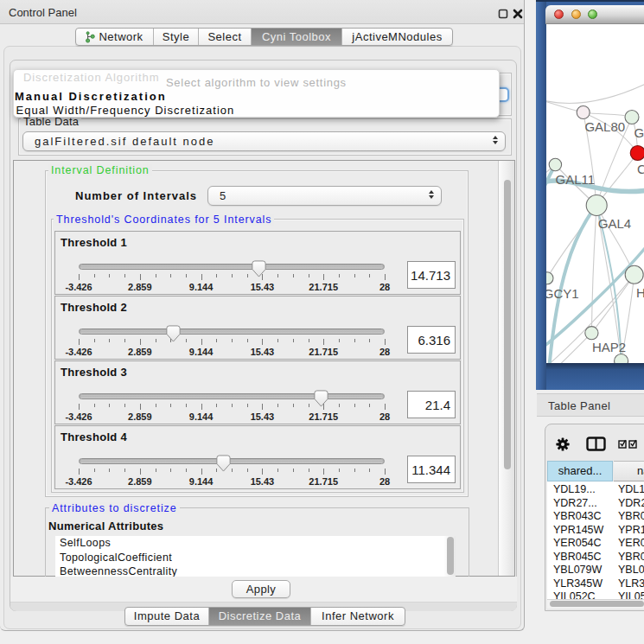 This screenshot has height=644, width=644. Describe the element at coordinates (576, 180) in the screenshot. I see `svg-text: GAL11` at that location.